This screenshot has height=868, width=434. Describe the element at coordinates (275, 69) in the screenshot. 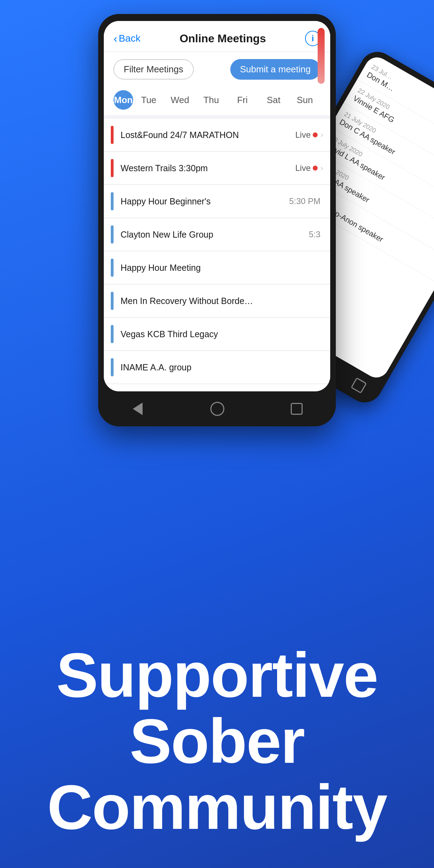

I see `submit-label: Submit a meeting` at that location.